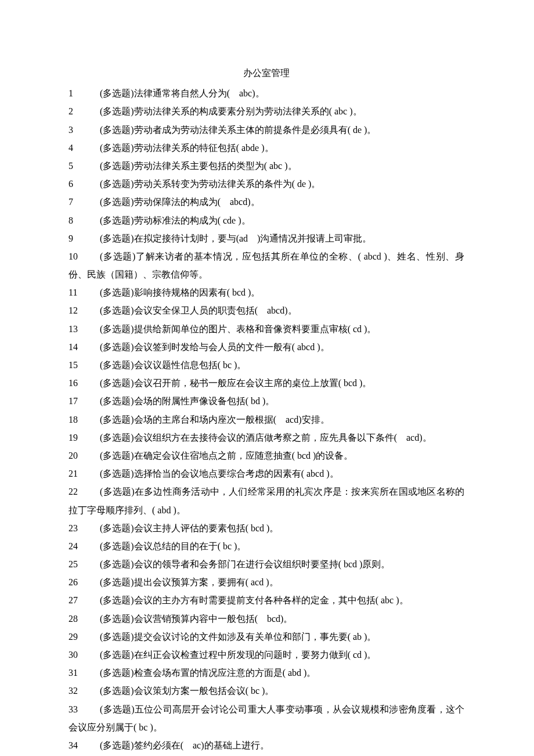  I want to click on item-text: (多选题)法律通常将自然人分为( abc)。, so click(182, 93).